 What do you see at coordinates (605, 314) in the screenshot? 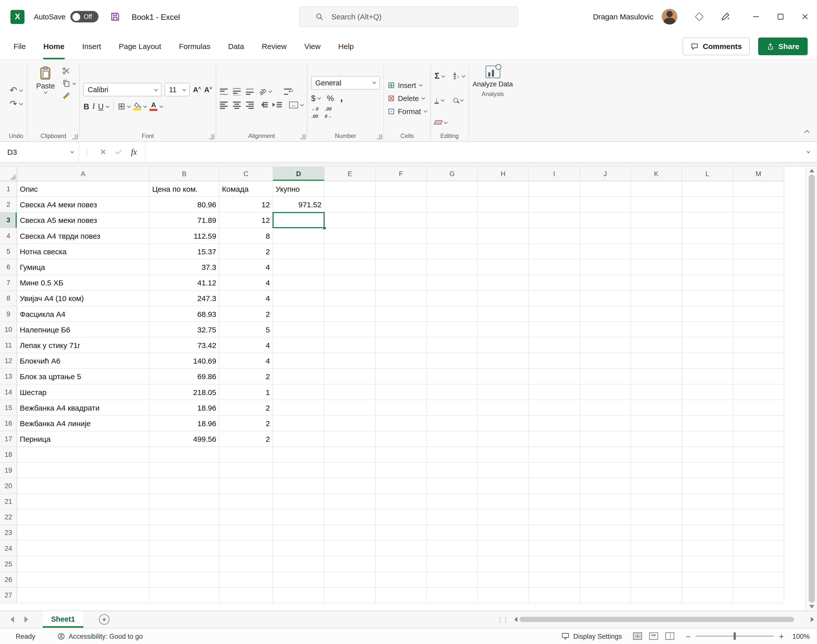
I see `cell-J9` at bounding box center [605, 314].